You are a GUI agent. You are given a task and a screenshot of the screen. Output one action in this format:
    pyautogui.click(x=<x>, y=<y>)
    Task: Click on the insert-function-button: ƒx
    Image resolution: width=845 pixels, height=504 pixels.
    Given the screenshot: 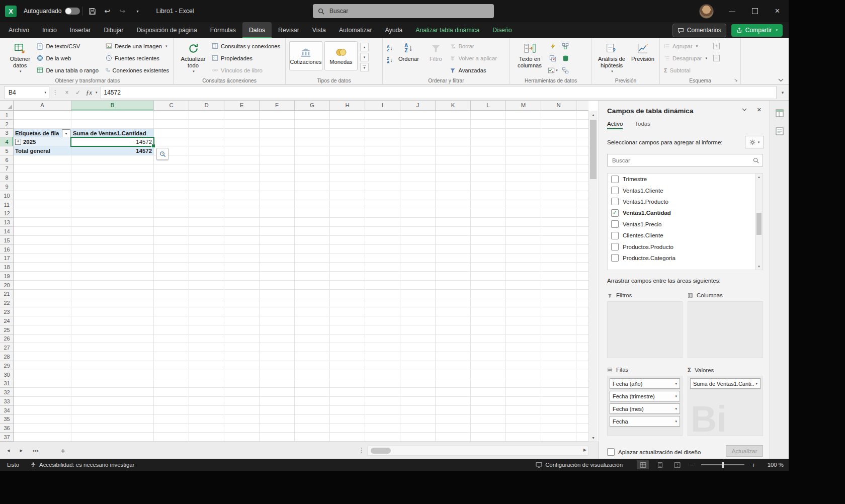 What is the action you would take?
    pyautogui.click(x=89, y=93)
    